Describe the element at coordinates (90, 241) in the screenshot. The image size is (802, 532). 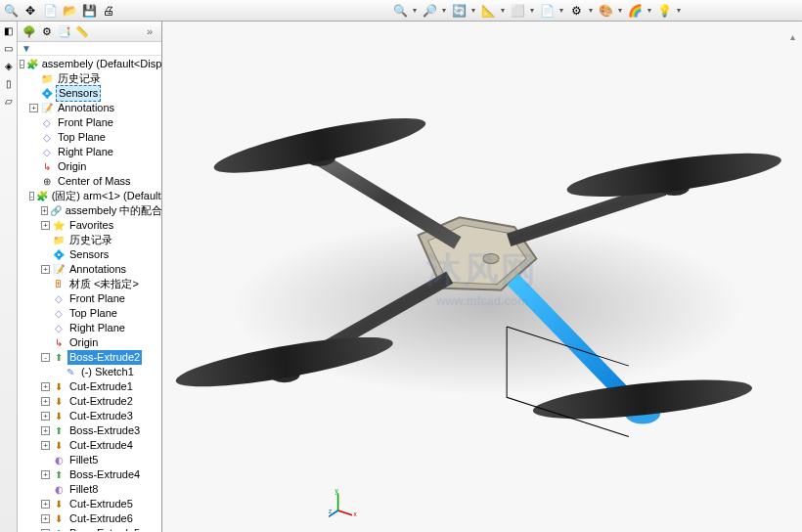
I see `history-folder-2: 📁历史记录` at that location.